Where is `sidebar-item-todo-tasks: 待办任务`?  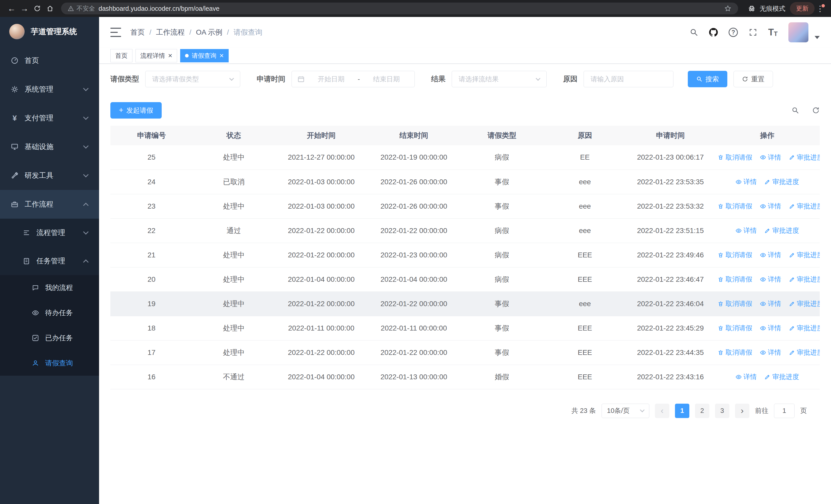 sidebar-item-todo-tasks: 待办任务 is located at coordinates (50, 313).